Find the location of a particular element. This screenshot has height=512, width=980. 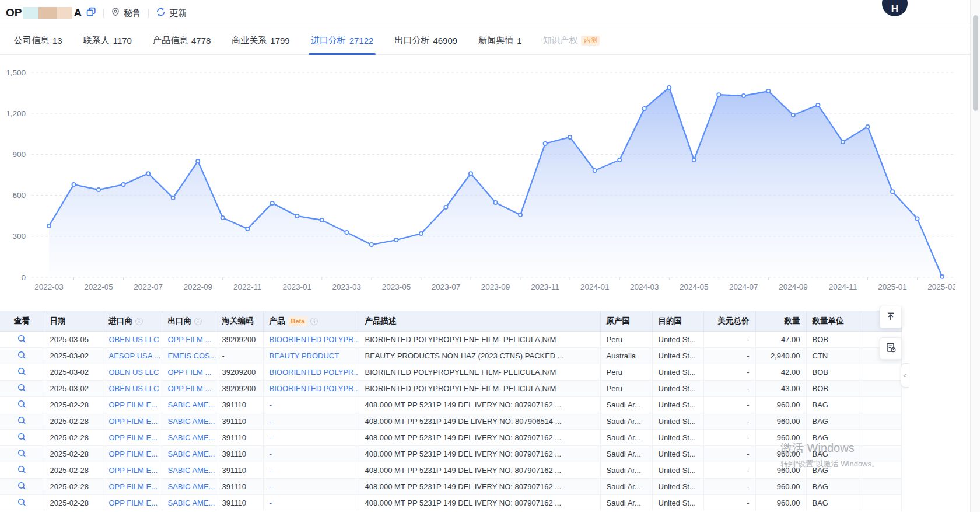

exporter-link: EMEIS COS... is located at coordinates (192, 356).